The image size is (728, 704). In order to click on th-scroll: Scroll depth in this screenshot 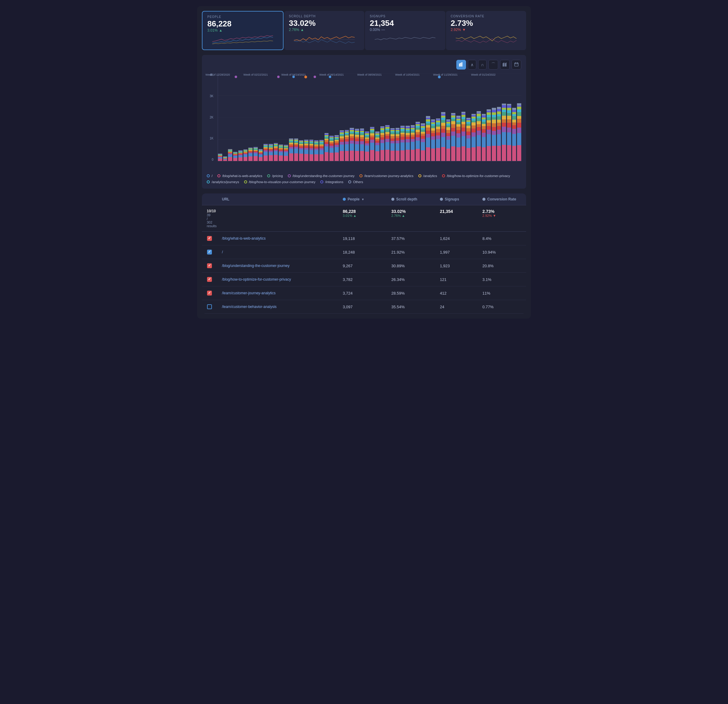, I will do `click(411, 199)`.